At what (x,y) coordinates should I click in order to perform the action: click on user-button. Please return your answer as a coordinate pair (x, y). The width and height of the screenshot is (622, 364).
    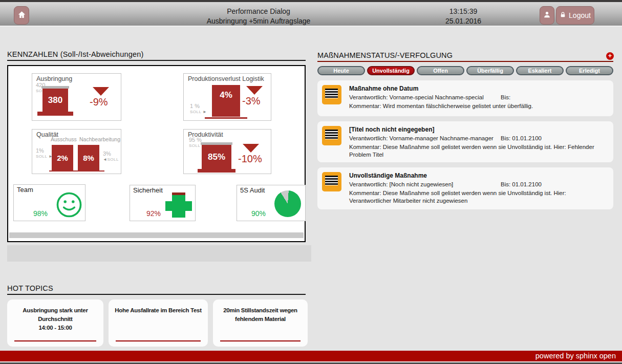
    Looking at the image, I should click on (547, 15).